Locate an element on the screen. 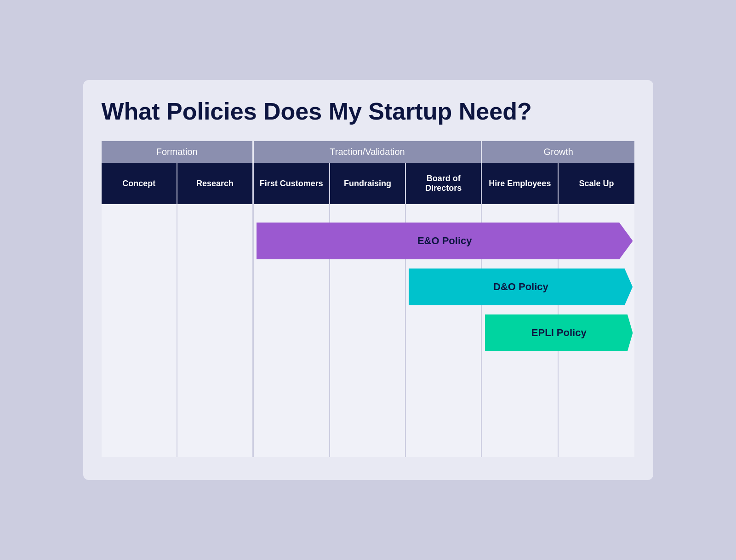 The height and width of the screenshot is (560, 736). stage-col-fundraising: Fundraising is located at coordinates (368, 310).